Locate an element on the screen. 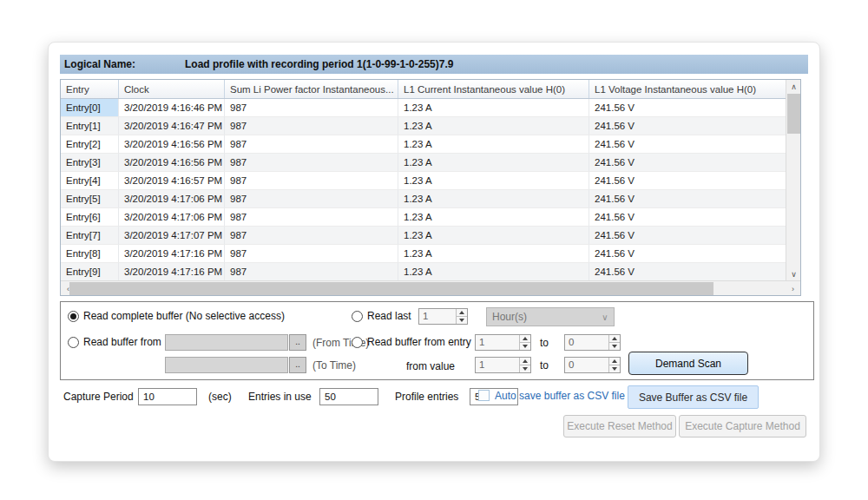 The image size is (868, 500). from-time-input is located at coordinates (227, 342).